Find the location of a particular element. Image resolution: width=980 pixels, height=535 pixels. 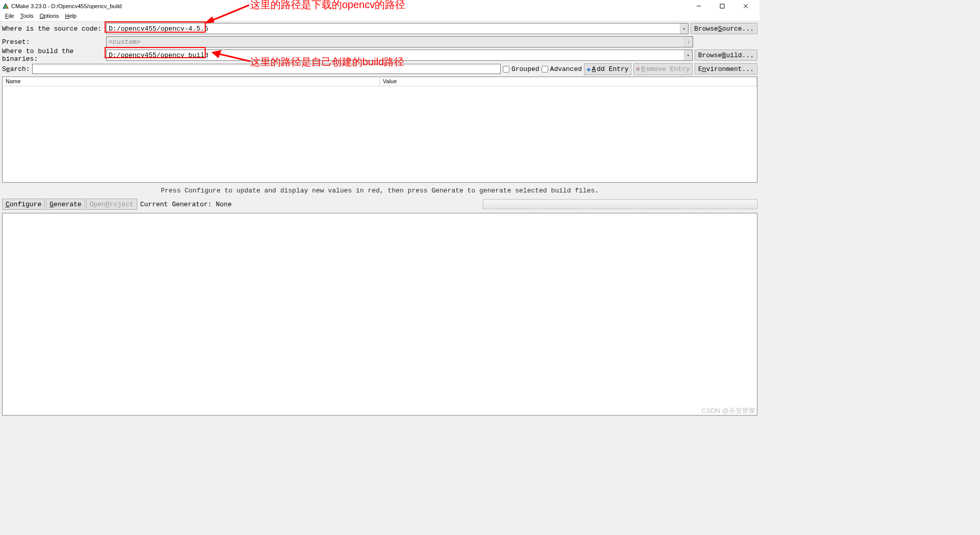

menubar: File Tools Options Help is located at coordinates (380, 16).